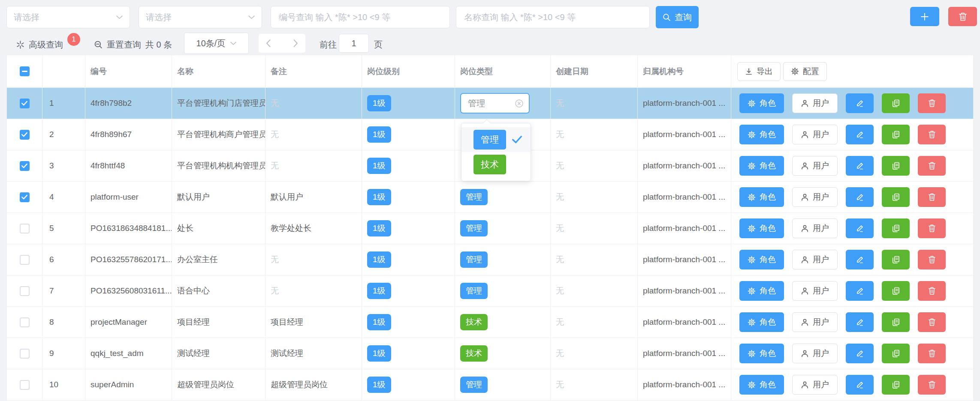 This screenshot has width=980, height=401. Describe the element at coordinates (503, 71) in the screenshot. I see `header-type: 岗位类型` at that location.